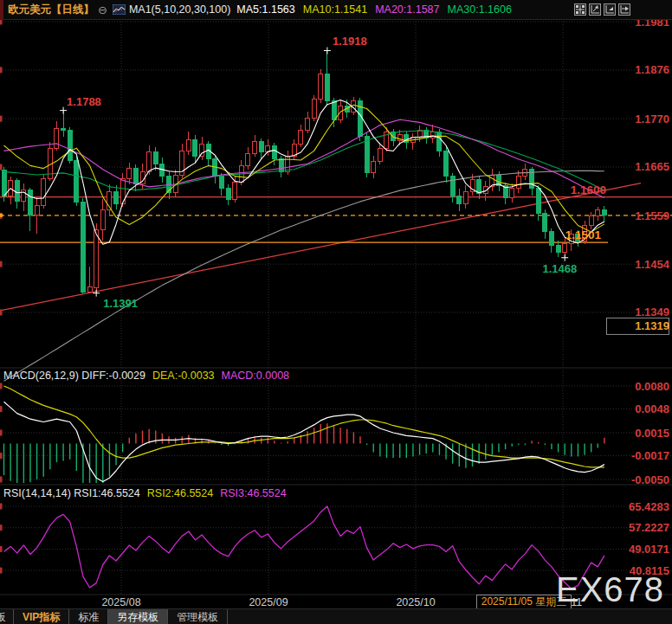  What do you see at coordinates (7, 616) in the screenshot?
I see `tab-partial-template: 板` at bounding box center [7, 616].